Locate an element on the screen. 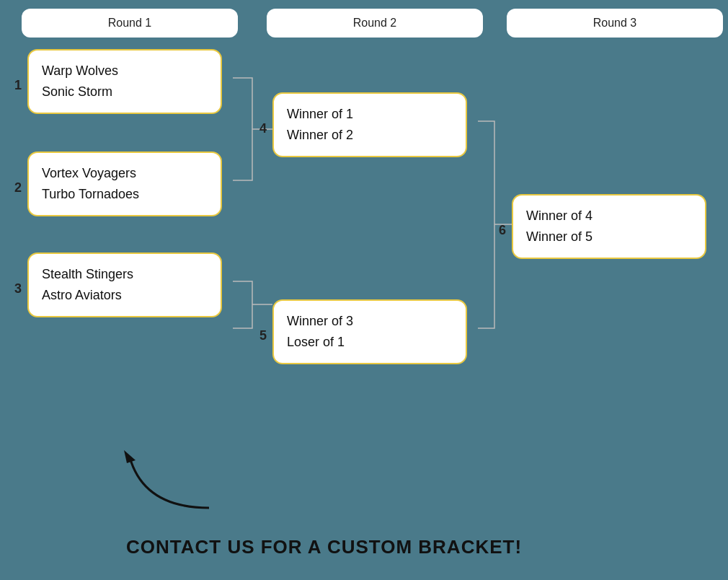 This screenshot has width=728, height=580. team2-match4: Winner of 2 is located at coordinates (370, 136).